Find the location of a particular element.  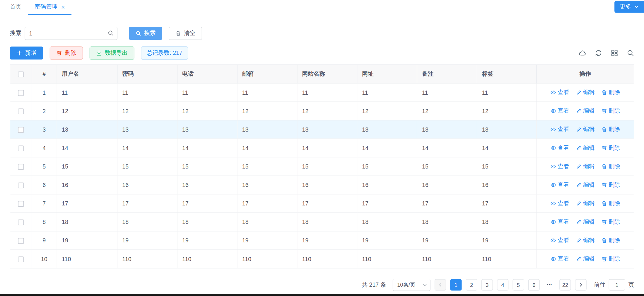

row-index: 8 is located at coordinates (44, 222).